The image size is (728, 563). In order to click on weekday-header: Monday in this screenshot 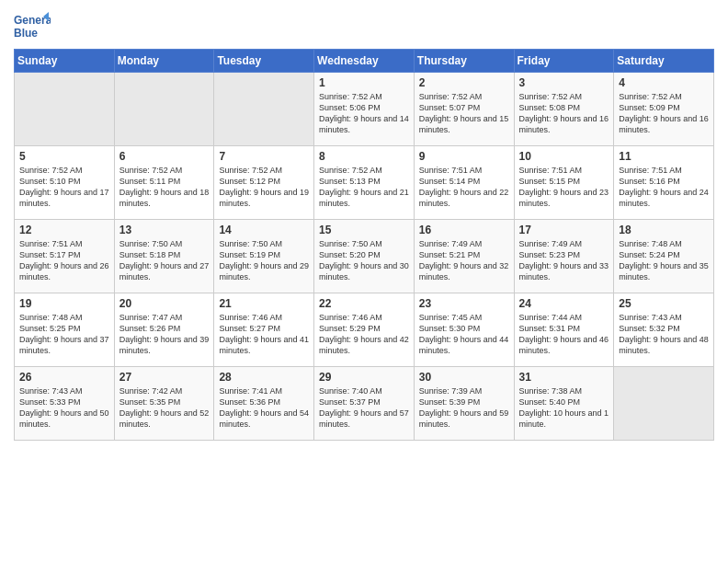, I will do `click(164, 61)`.